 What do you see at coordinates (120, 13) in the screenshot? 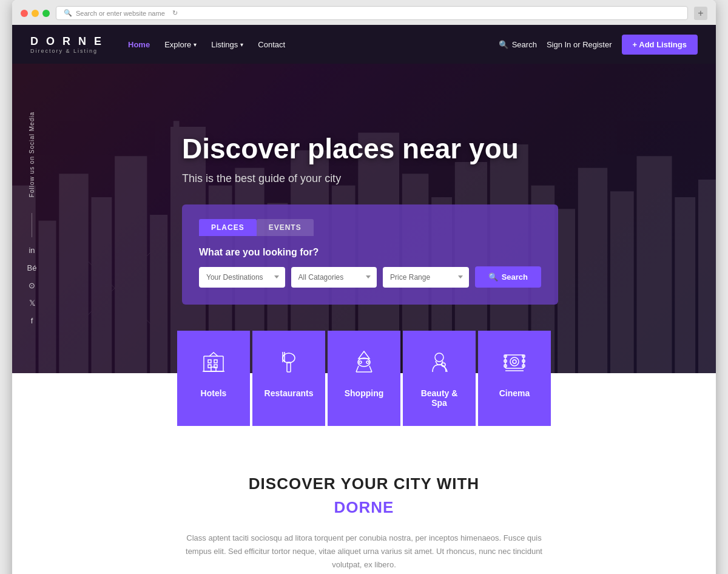
I see `address-text: Search or enter website name` at bounding box center [120, 13].